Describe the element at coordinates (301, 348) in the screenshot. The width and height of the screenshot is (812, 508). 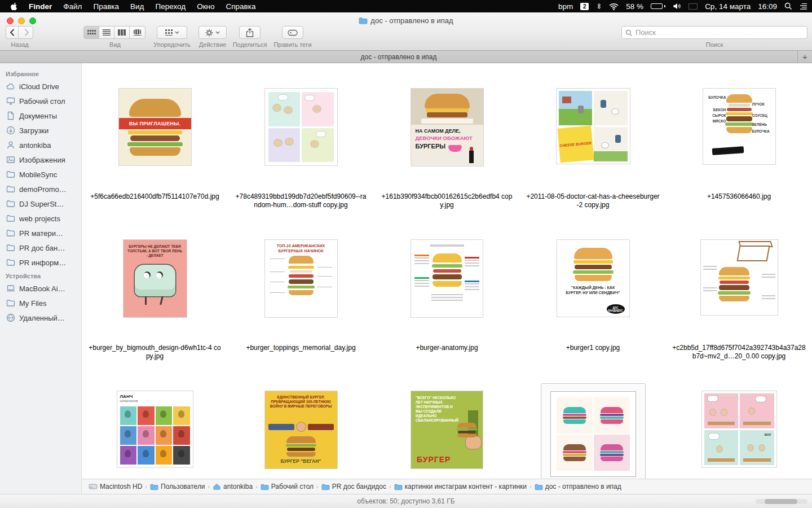
I see `file-name: +burger_toppings_memorial_day.jpg` at that location.